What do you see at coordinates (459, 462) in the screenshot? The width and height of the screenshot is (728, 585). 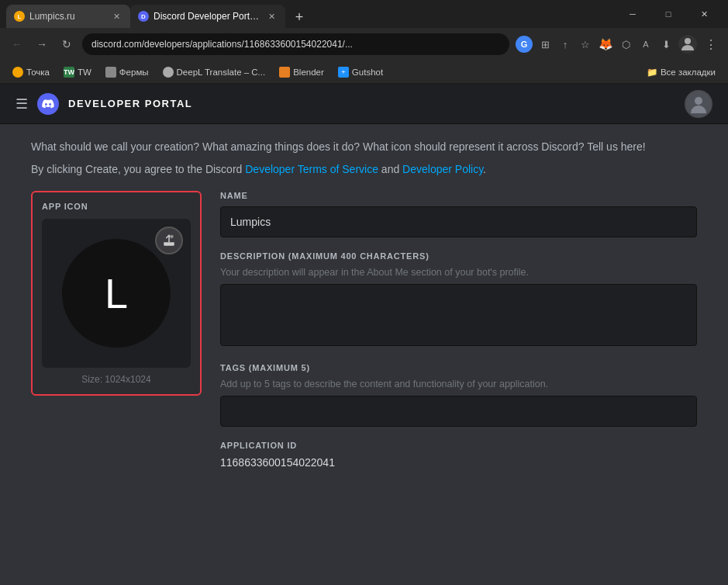 I see `app-id-value: 1168633600154022041` at bounding box center [459, 462].